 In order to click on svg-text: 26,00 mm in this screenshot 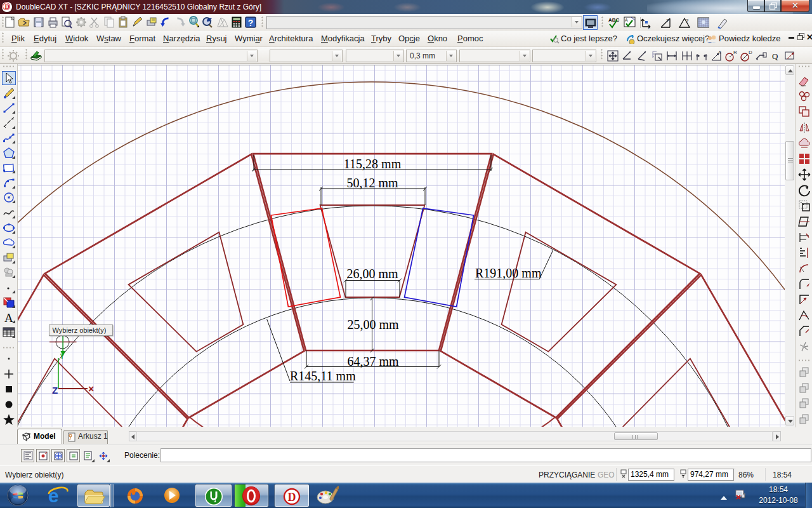, I will do `click(372, 274)`.